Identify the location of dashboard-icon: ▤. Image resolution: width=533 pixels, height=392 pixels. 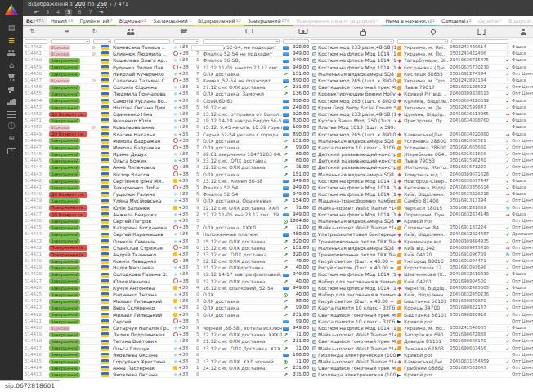
(11, 28).